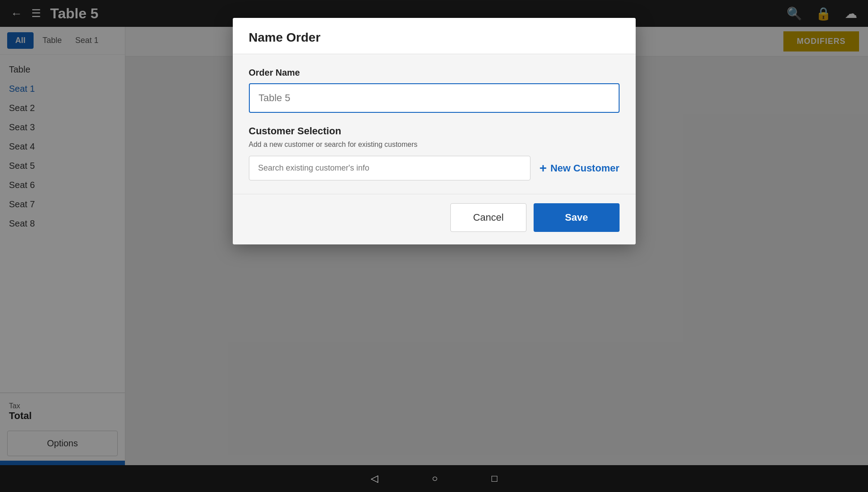 Image resolution: width=868 pixels, height=492 pixels. I want to click on customer-description: Add a new customer or search for existin…, so click(434, 145).